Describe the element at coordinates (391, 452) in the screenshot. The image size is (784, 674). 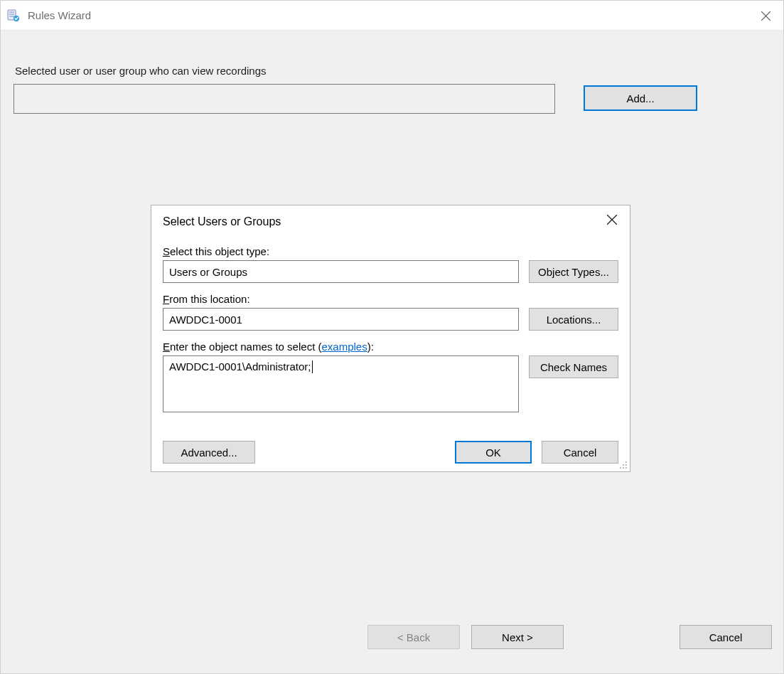
I see `dialog-footer: Advanced... OK Cancel` at that location.